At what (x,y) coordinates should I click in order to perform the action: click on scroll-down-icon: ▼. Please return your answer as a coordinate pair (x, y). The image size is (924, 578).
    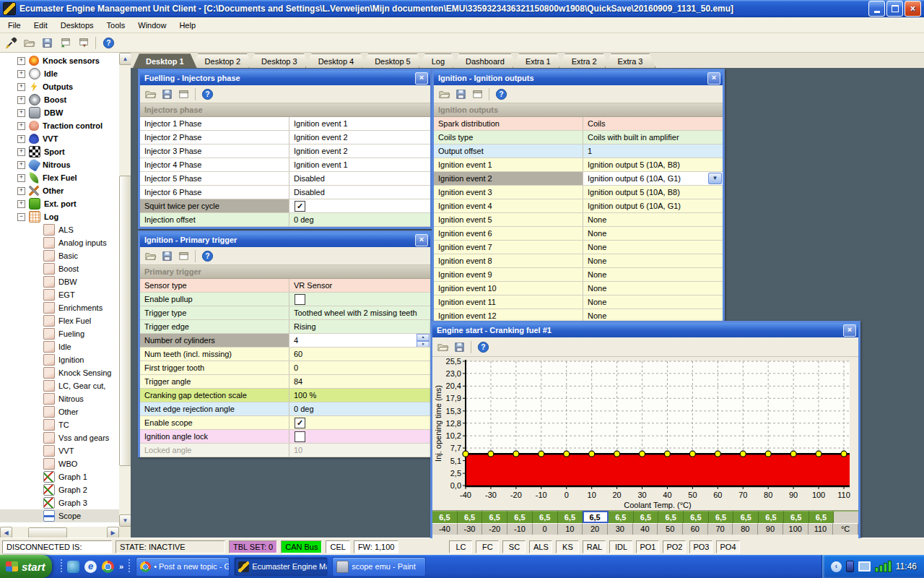
    Looking at the image, I should click on (126, 520).